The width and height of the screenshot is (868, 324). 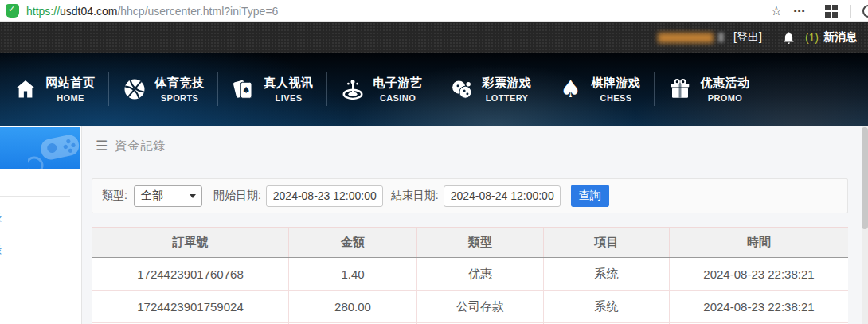 What do you see at coordinates (462, 89) in the screenshot?
I see `lottery-balls-icon` at bounding box center [462, 89].